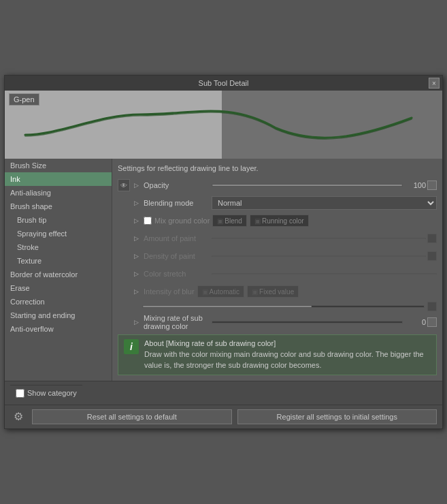 The image size is (447, 504). Describe the element at coordinates (59, 302) in the screenshot. I see `sidebar-item-correction: Correction` at that location.